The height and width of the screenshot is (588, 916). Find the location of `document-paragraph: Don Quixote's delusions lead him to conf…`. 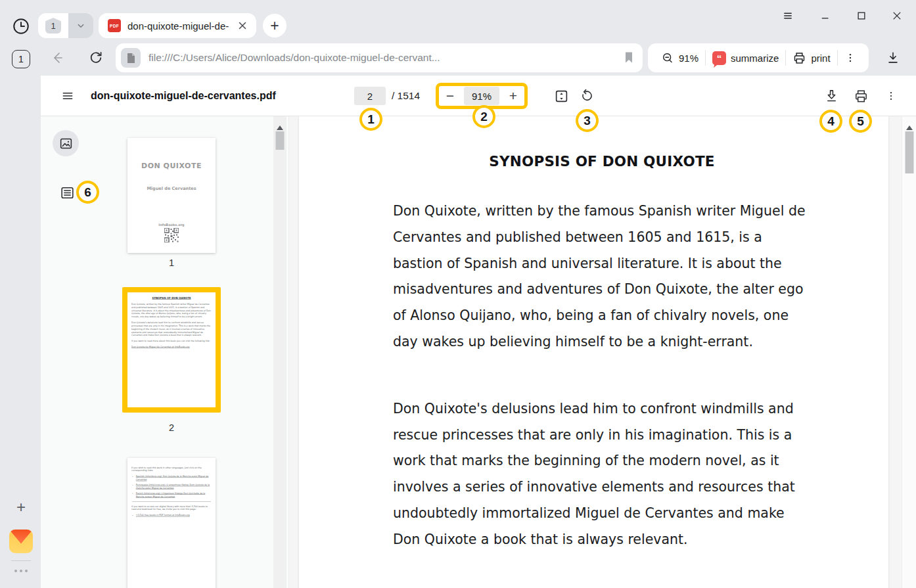

document-paragraph: Don Quixote's delusions lead him to conf… is located at coordinates (602, 474).